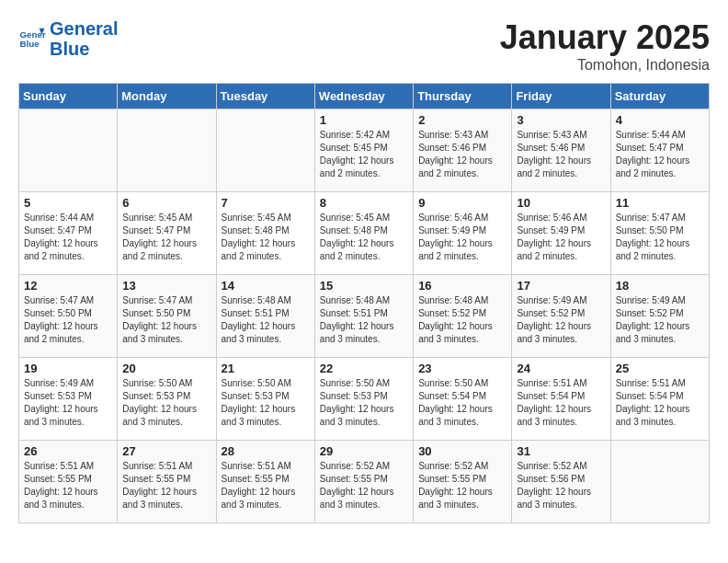  I want to click on calendar-cell: 6Sunrise: 5:45 AM Sunset: 5:47 PM Daylig…, so click(167, 234).